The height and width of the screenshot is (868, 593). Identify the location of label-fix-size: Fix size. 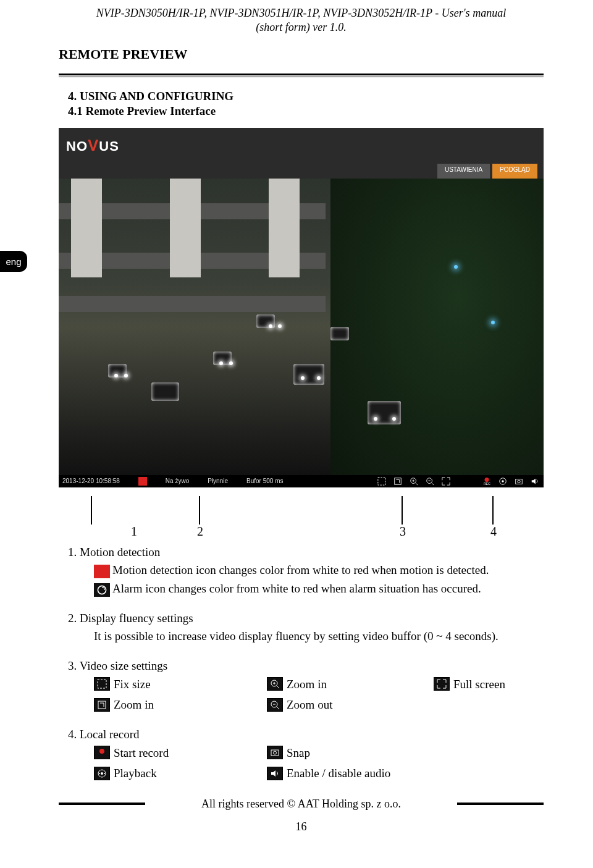
(132, 685).